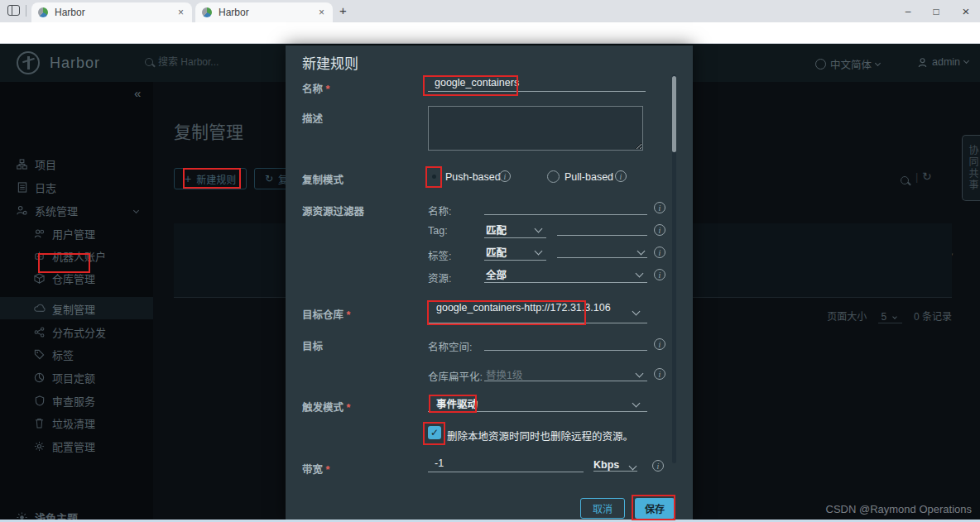 This screenshot has height=522, width=980. Describe the element at coordinates (936, 12) in the screenshot. I see `maximize-button: □` at that location.